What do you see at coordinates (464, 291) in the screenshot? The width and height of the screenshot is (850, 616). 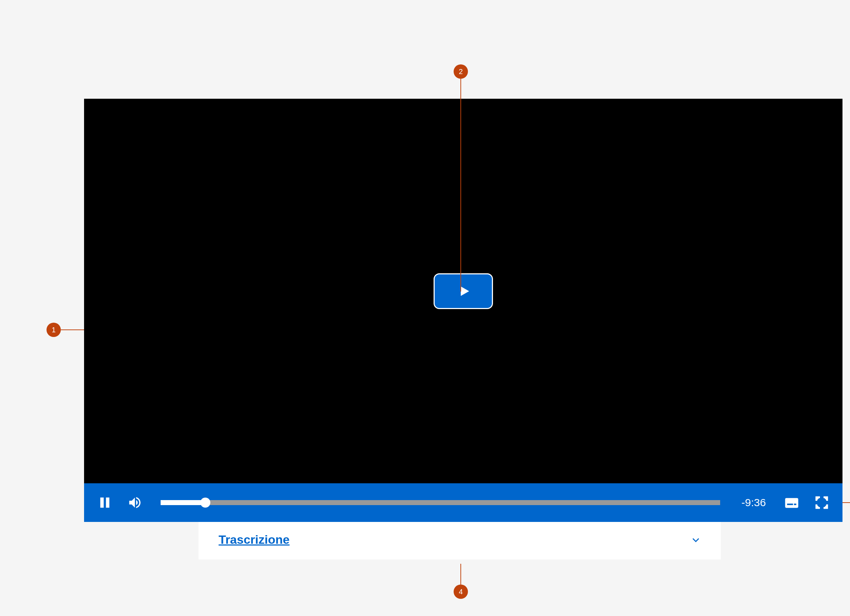 I see `play-icon` at bounding box center [464, 291].